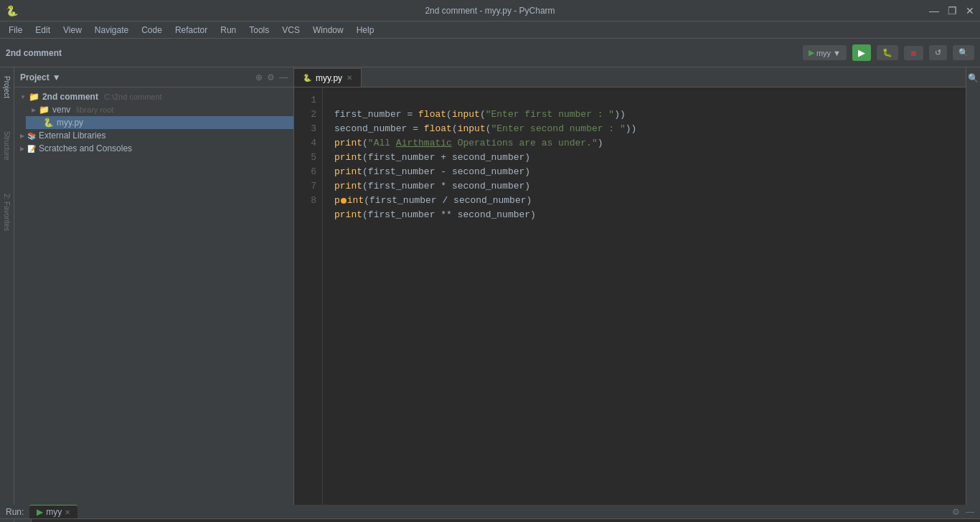 This screenshot has width=980, height=522. What do you see at coordinates (154, 97) in the screenshot?
I see `tree-item-root: ▼ 📁 2nd comment C:\2nd comment` at bounding box center [154, 97].